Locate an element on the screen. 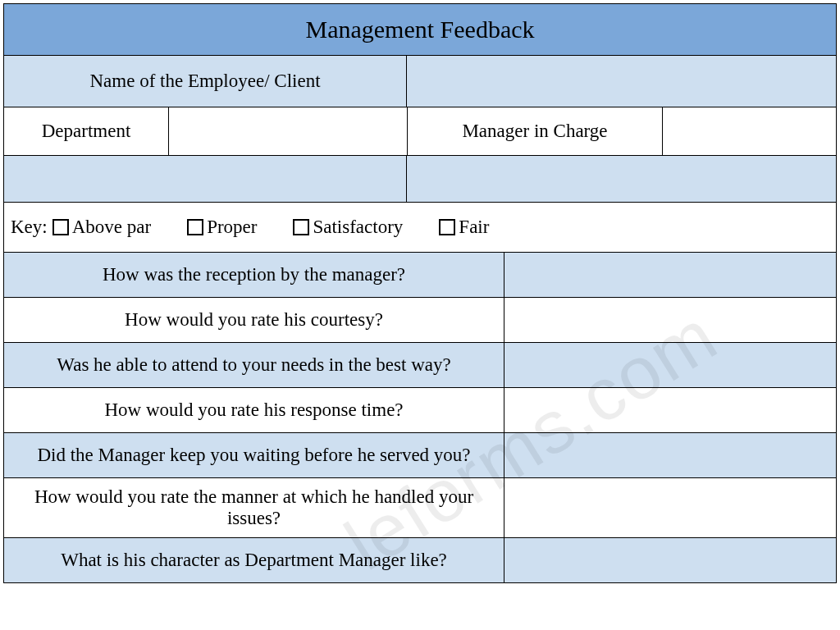 This screenshot has height=630, width=840. key-option-above-par: Above par is located at coordinates (102, 227).